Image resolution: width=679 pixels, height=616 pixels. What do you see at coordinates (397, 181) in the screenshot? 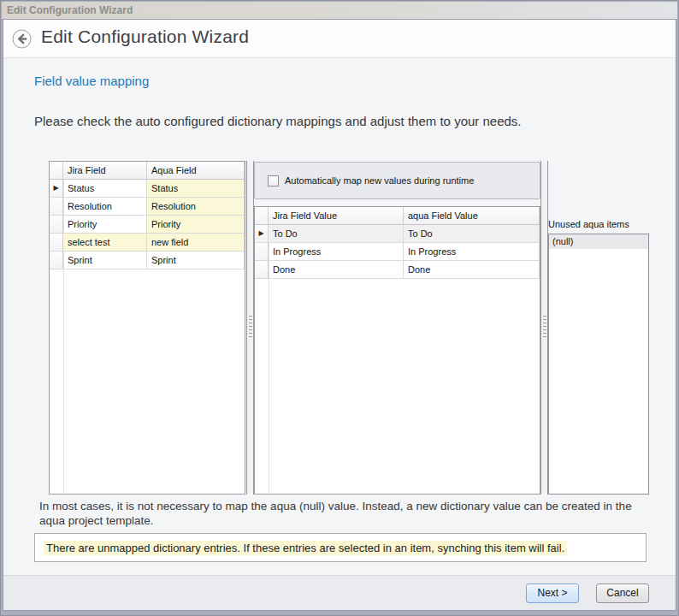
I see `auto-map-checkbox-row: Automatically map new values during runt…` at bounding box center [397, 181].